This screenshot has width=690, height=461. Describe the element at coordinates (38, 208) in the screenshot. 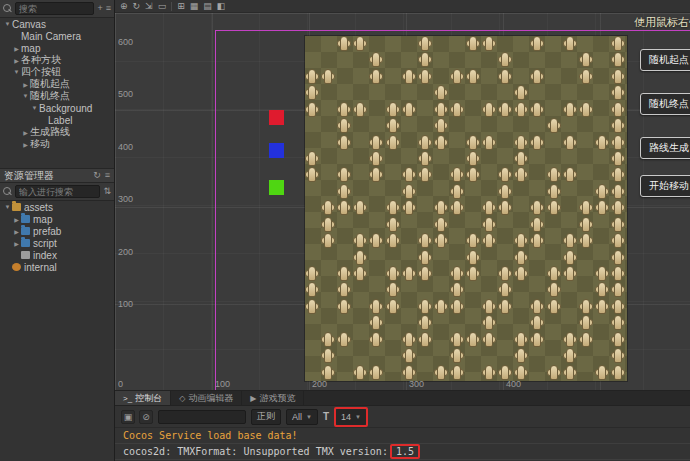

I see `tree-item-label: assets` at that location.